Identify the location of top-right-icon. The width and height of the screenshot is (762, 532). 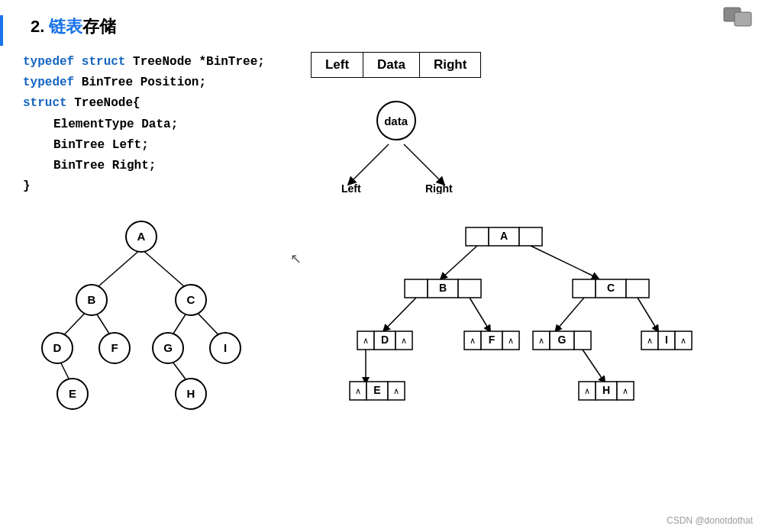
(738, 18).